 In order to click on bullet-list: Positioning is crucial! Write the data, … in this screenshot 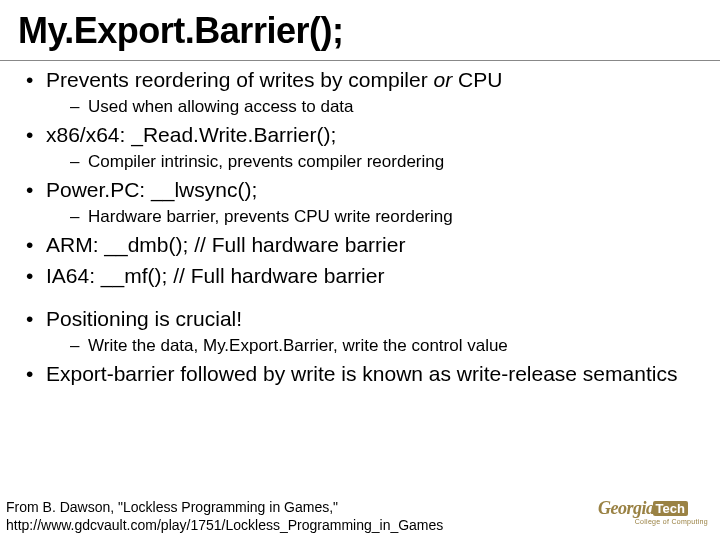, I will do `click(360, 347)`.